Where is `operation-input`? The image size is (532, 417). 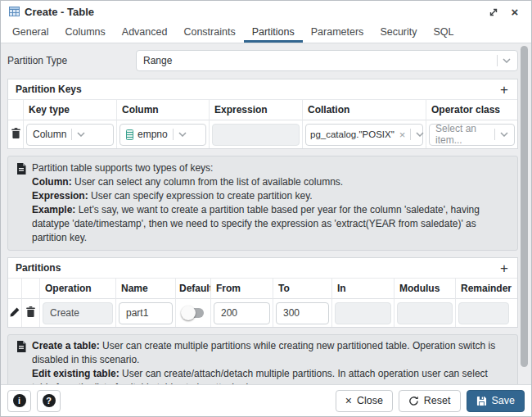 operation-input is located at coordinates (78, 313).